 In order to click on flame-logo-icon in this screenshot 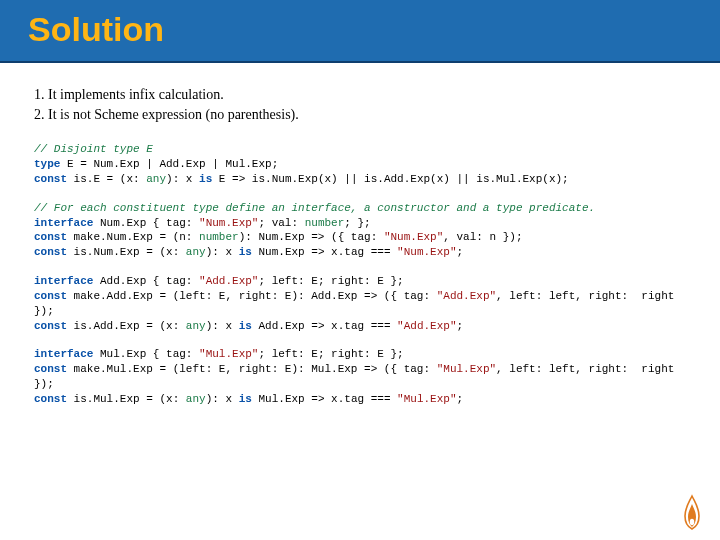, I will do `click(692, 512)`.